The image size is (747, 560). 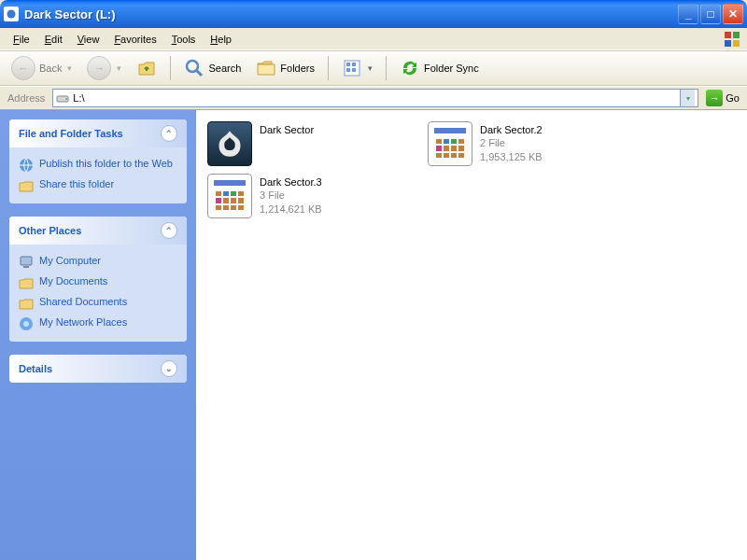 What do you see at coordinates (297, 68) in the screenshot?
I see `folders-label: Folders` at bounding box center [297, 68].